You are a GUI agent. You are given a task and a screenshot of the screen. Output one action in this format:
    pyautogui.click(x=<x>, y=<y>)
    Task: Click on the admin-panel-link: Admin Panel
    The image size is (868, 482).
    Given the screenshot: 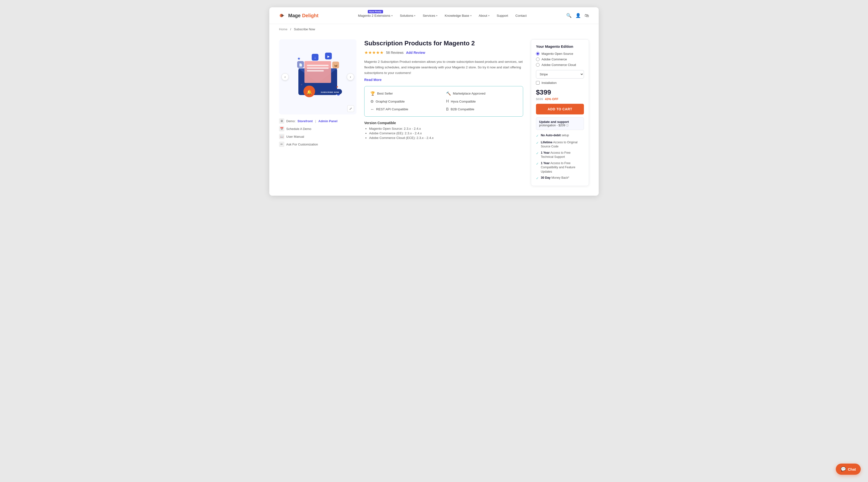 What is the action you would take?
    pyautogui.click(x=328, y=121)
    